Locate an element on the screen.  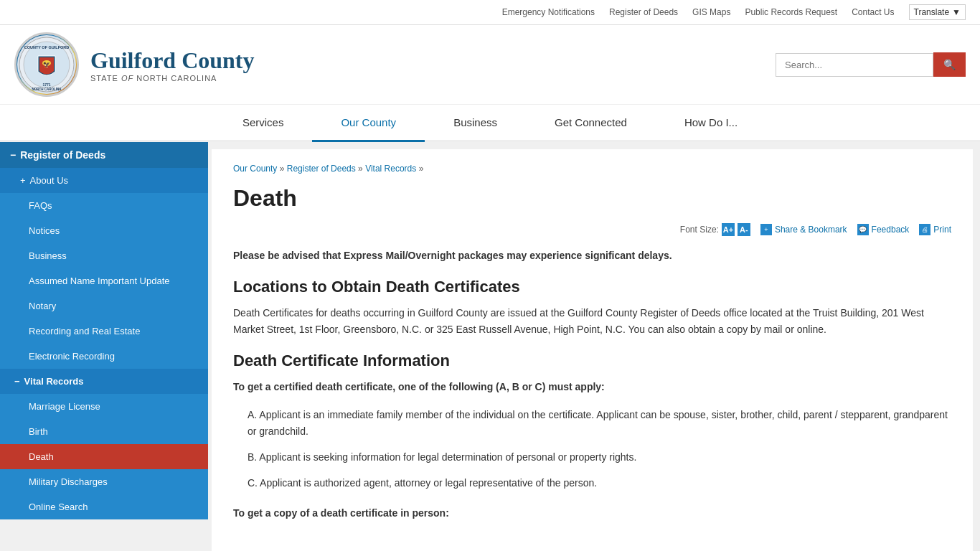
sidebar-marriage-label: Marriage License is located at coordinates (65, 406).